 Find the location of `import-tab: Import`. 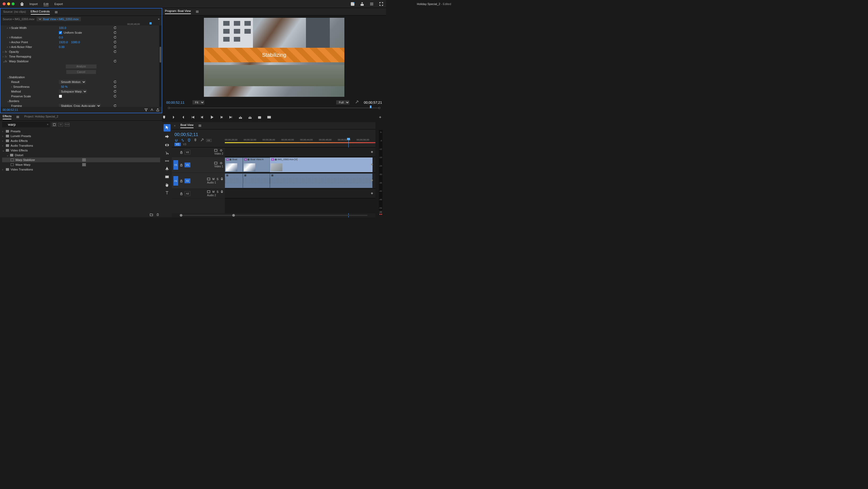

import-tab: Import is located at coordinates (34, 4).